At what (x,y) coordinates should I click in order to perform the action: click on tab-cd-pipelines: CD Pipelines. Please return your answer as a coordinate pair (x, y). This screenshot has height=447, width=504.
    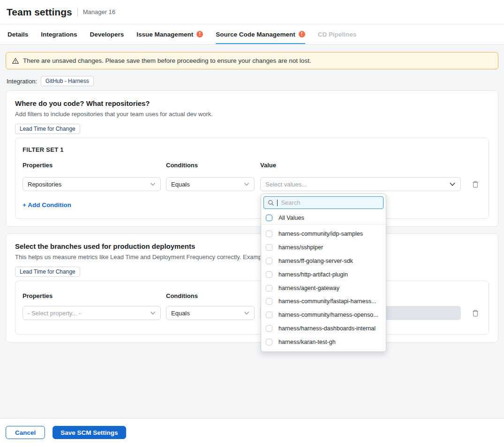
    Looking at the image, I should click on (338, 34).